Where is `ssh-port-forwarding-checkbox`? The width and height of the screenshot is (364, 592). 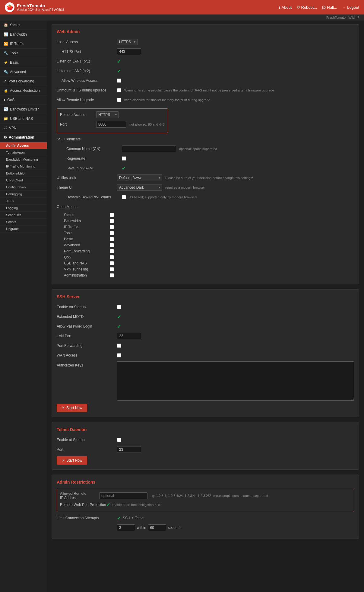 ssh-port-forwarding-checkbox is located at coordinates (119, 346).